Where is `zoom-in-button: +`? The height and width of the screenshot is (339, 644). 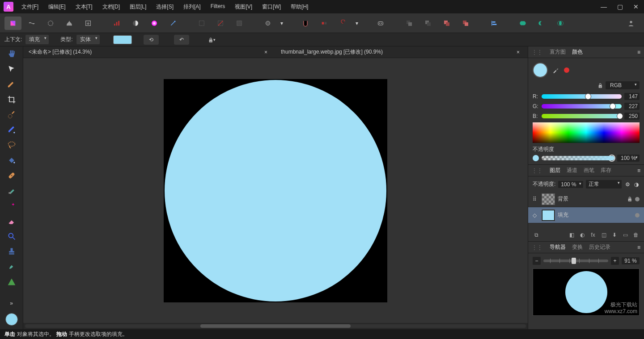 zoom-in-button: + is located at coordinates (615, 261).